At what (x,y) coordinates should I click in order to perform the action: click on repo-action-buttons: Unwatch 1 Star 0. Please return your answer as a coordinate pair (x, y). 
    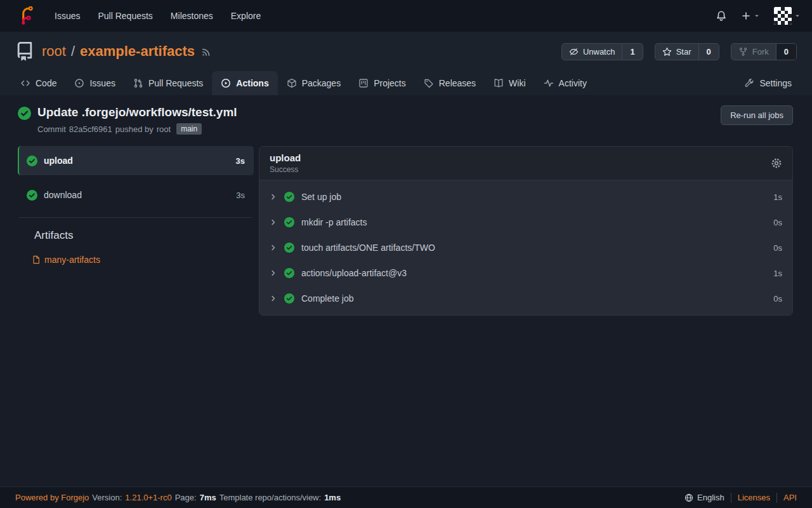
    Looking at the image, I should click on (679, 52).